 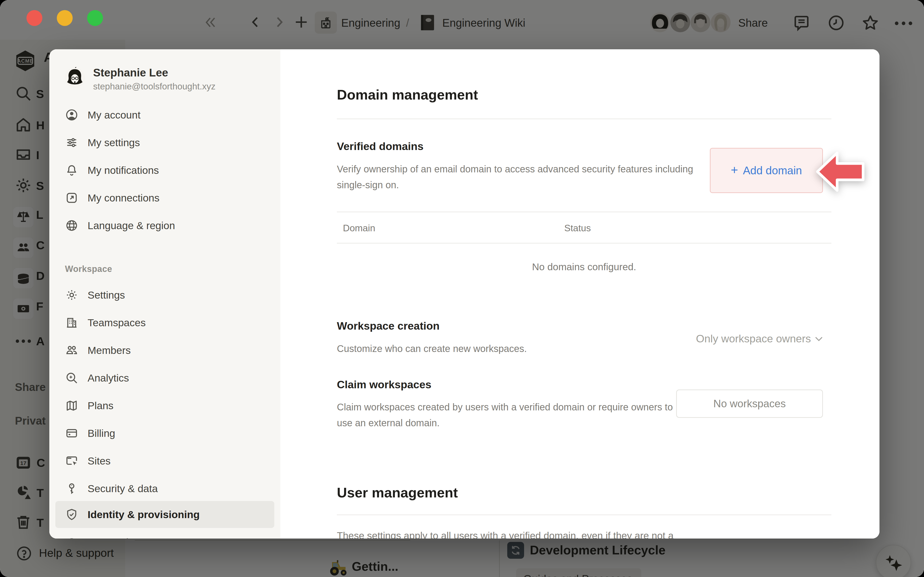 What do you see at coordinates (72, 378) in the screenshot?
I see `magnifier-icon` at bounding box center [72, 378].